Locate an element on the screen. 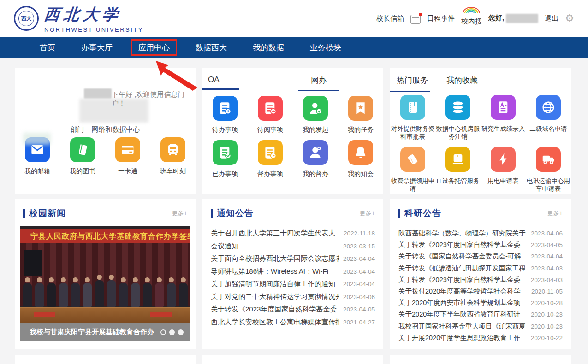 This screenshot has width=588, height=364. news-caption: 我校与甘肃庆阳宁县开展基础教育合作办 is located at coordinates (95, 332).